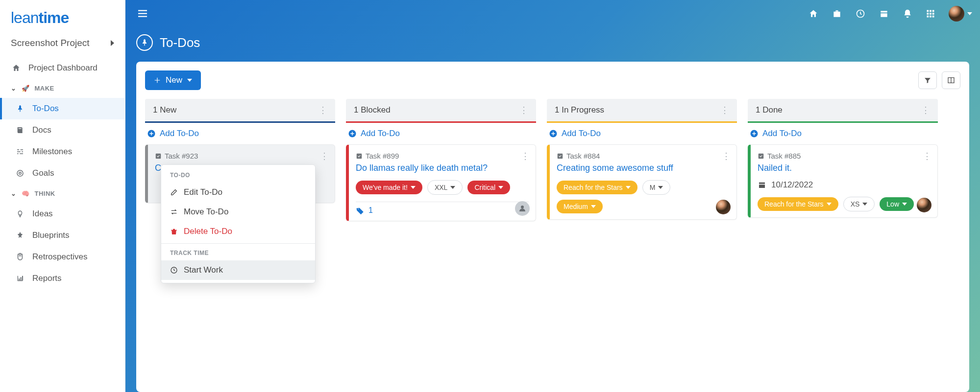 This screenshot has width=980, height=392. I want to click on chart-icon, so click(20, 278).